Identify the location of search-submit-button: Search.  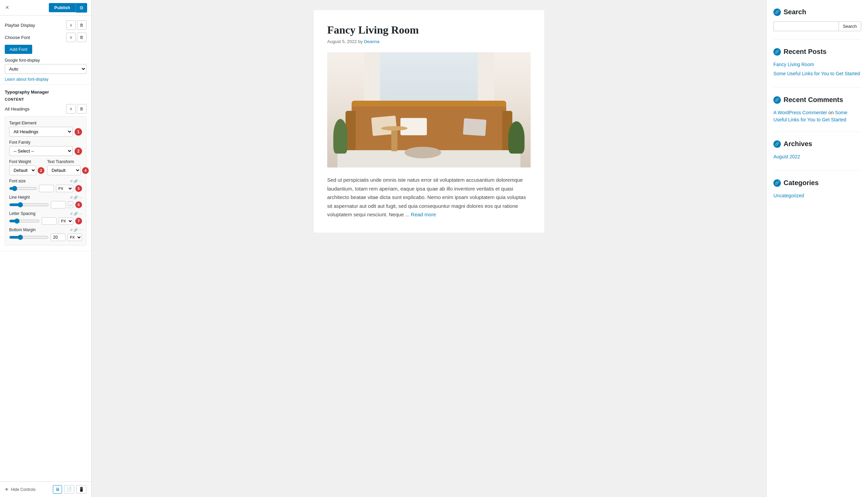
(850, 26).